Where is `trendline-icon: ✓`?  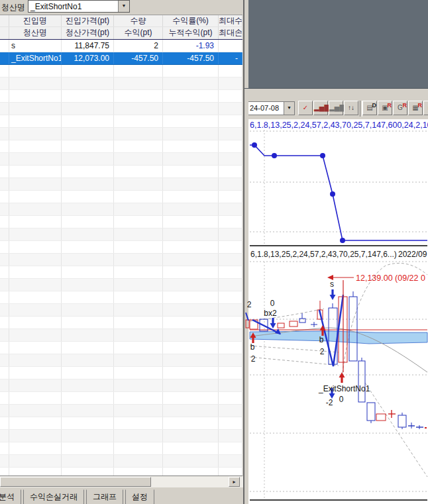
trendline-icon: ✓ is located at coordinates (305, 108).